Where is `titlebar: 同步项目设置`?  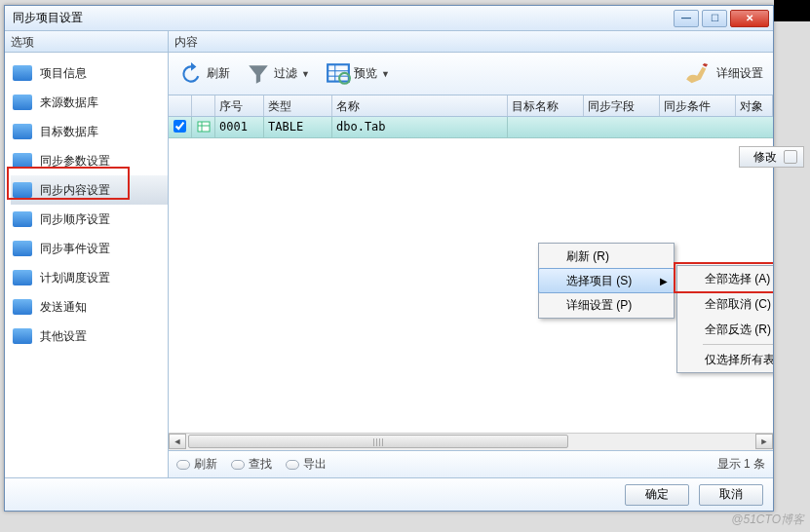 titlebar: 同步项目设置 is located at coordinates (389, 19).